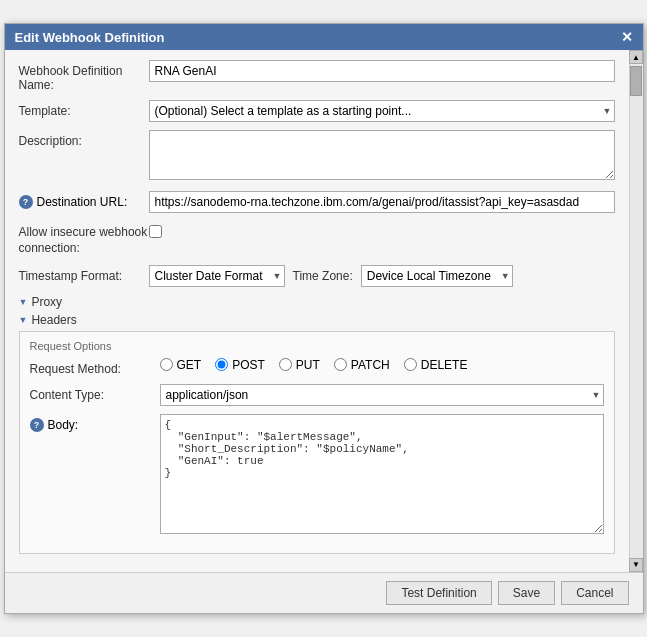  What do you see at coordinates (317, 156) in the screenshot?
I see `description-row: Description:` at bounding box center [317, 156].